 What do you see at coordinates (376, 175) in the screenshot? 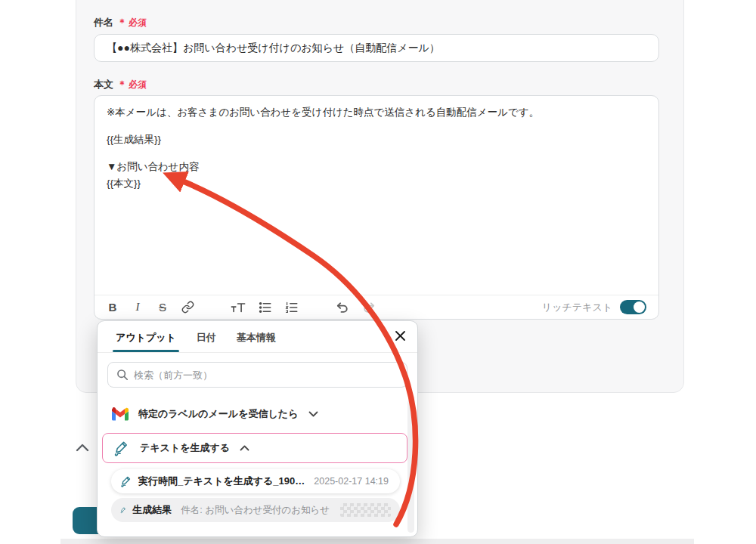
I see `body-paragraph: ▼お問い合わせ内容 {{本文}}` at bounding box center [376, 175].